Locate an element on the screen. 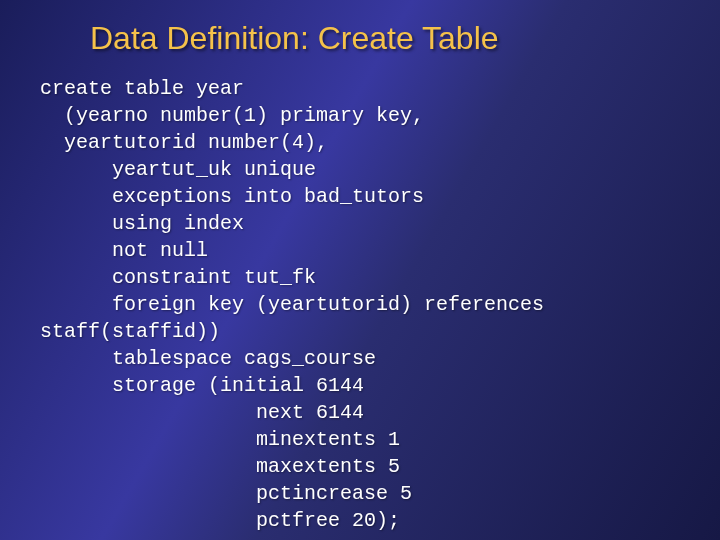 The height and width of the screenshot is (540, 720). code-line: not null is located at coordinates (124, 250).